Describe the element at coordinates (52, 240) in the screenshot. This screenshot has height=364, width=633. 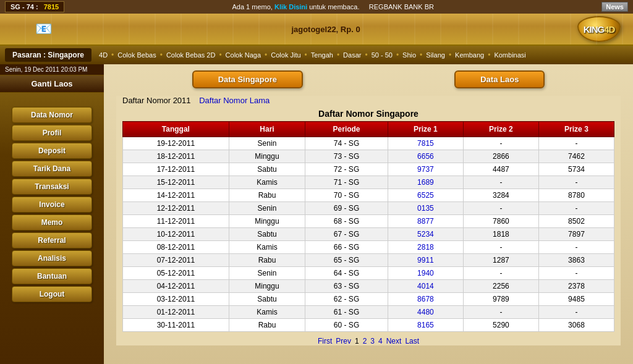
I see `sidebar-btn-referral: Referral` at that location.